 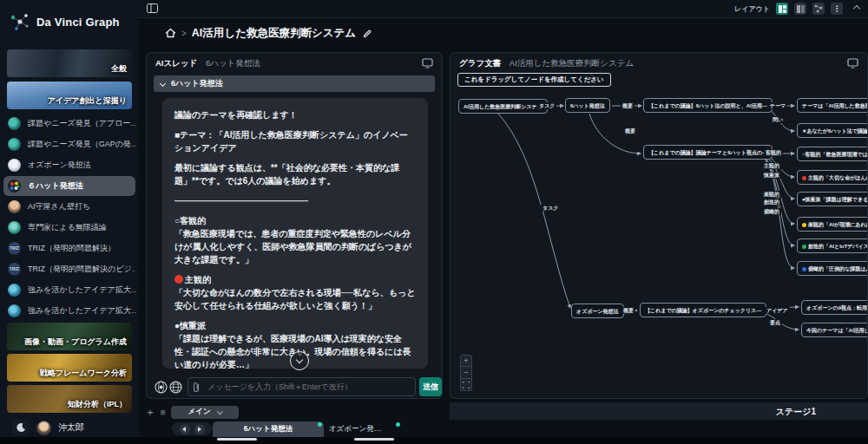 I want to click on banner-ip-analysis: 知財分析（IPL）, so click(x=69, y=399).